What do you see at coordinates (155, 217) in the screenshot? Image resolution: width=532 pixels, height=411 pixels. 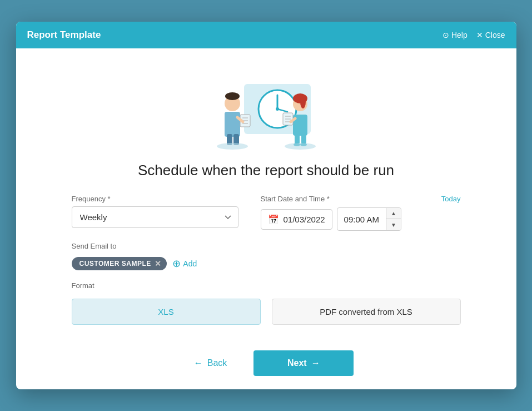 I see `frequency-select: Weekly Daily Monthly Yearly` at bounding box center [155, 217].